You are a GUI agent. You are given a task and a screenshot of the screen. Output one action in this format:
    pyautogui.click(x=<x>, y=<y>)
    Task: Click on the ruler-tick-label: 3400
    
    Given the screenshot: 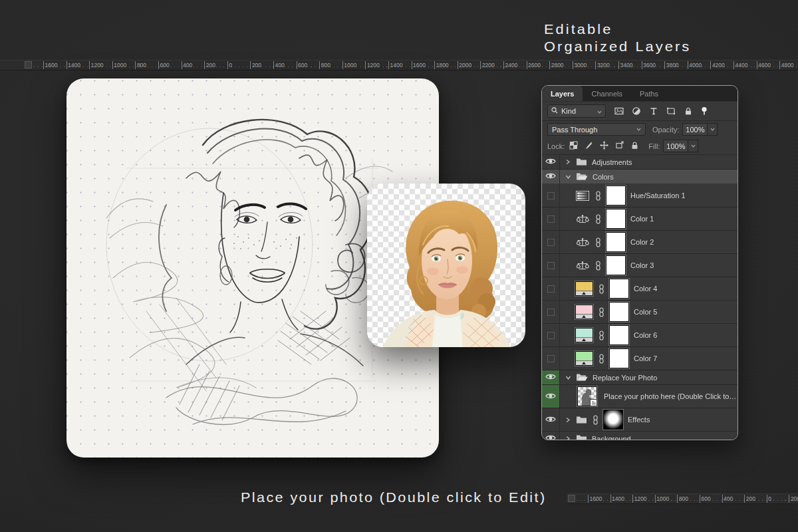 What is the action you would take?
    pyautogui.click(x=626, y=65)
    